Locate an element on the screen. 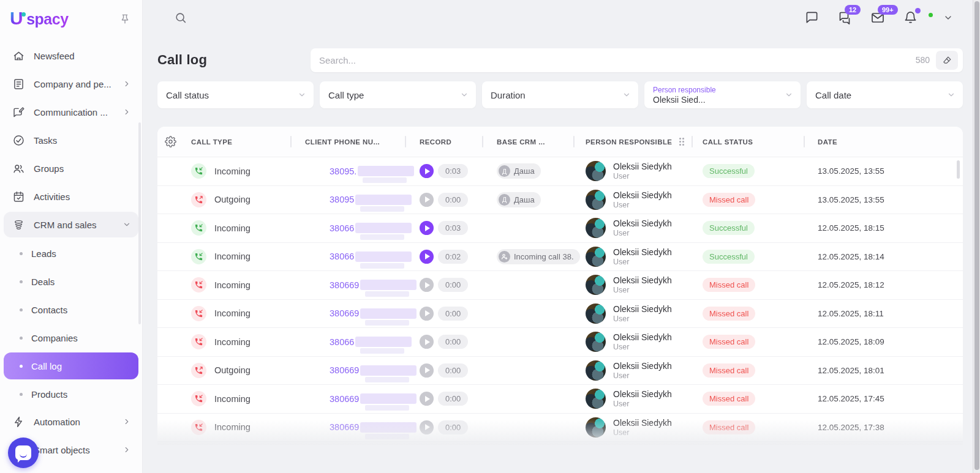 Image resolution: width=980 pixels, height=473 pixels. column-header-client-phone: CLIENT PHONE NU... is located at coordinates (348, 142).